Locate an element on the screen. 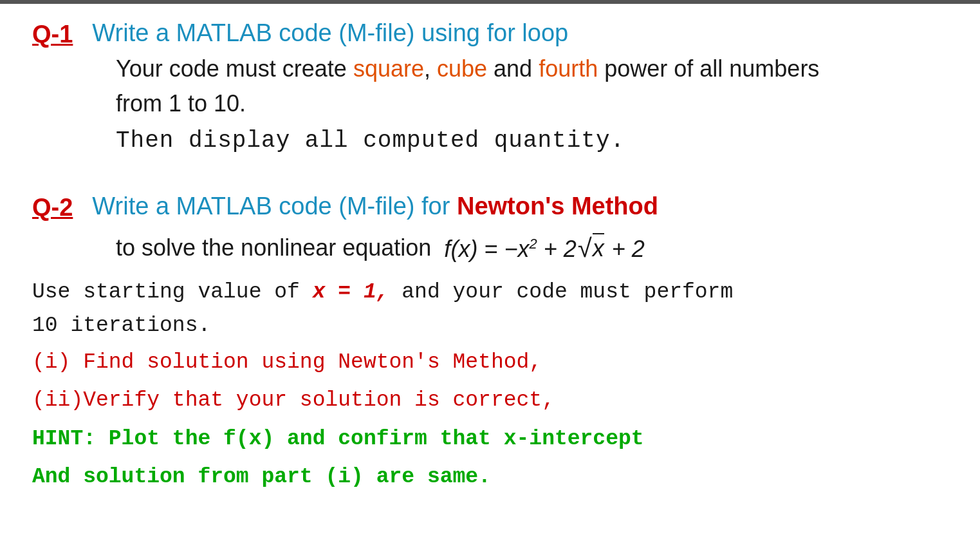 The height and width of the screenshot is (557, 980). q2-title-block: Write a MATLAB code (M-file) for Newton'… is located at coordinates (375, 206).